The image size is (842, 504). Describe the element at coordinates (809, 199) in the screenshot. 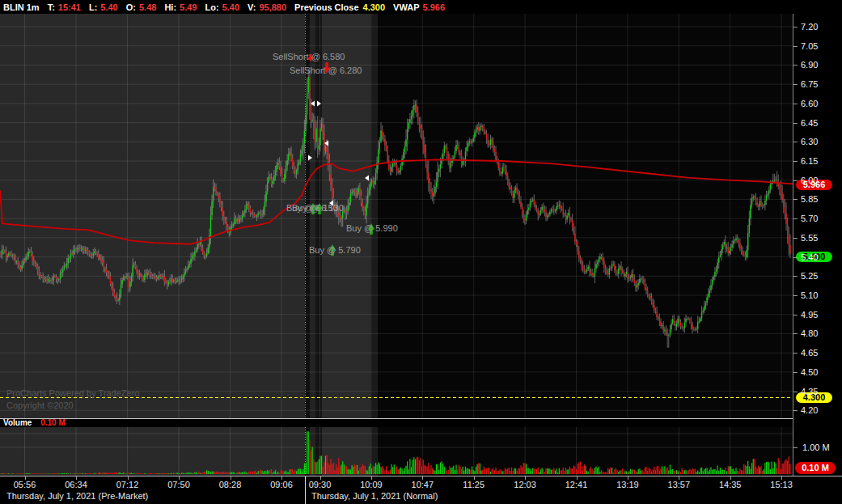

I see `price-axis-label: 5.85` at that location.